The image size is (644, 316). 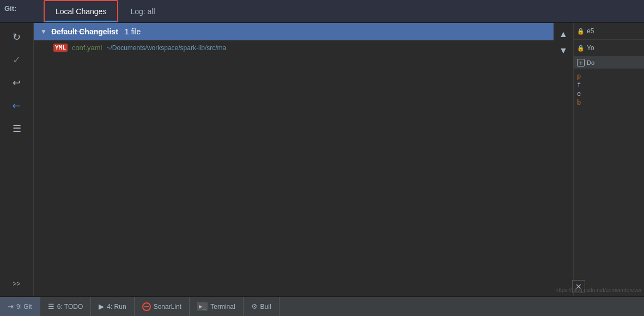 What do you see at coordinates (117, 307) in the screenshot?
I see `run-label: 4: Run` at bounding box center [117, 307].